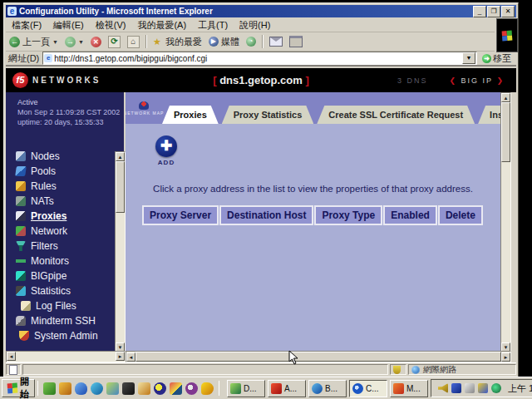 The width and height of the screenshot is (532, 399). I want to click on window-title: Configuration Utility - Microsoft Intern…, so click(246, 12).